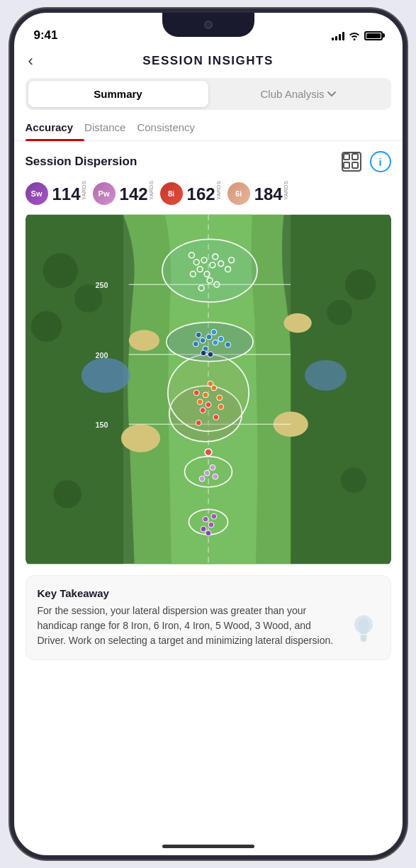 Image resolution: width=416 pixels, height=868 pixels. What do you see at coordinates (239, 194) in the screenshot?
I see `club-badge-6i: 6i` at bounding box center [239, 194].